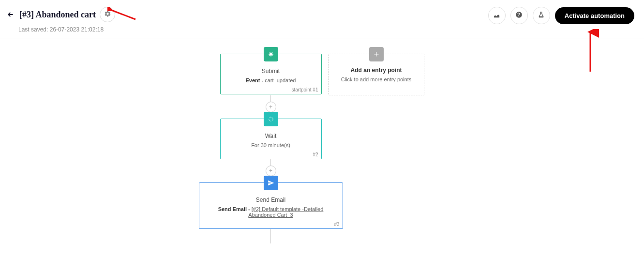 The image size is (644, 272). I want to click on node-email-tag: #3, so click(337, 225).